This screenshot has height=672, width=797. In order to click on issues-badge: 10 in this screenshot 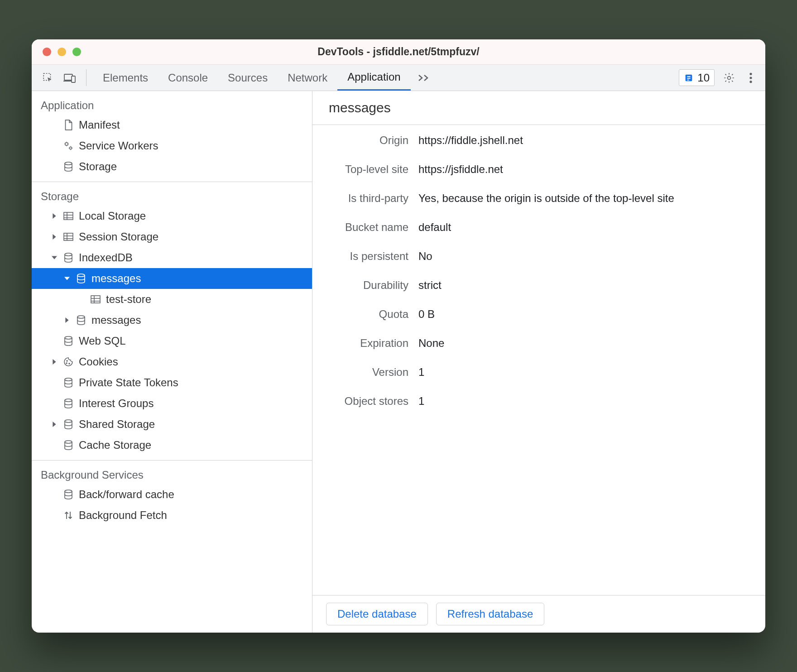, I will do `click(696, 78)`.